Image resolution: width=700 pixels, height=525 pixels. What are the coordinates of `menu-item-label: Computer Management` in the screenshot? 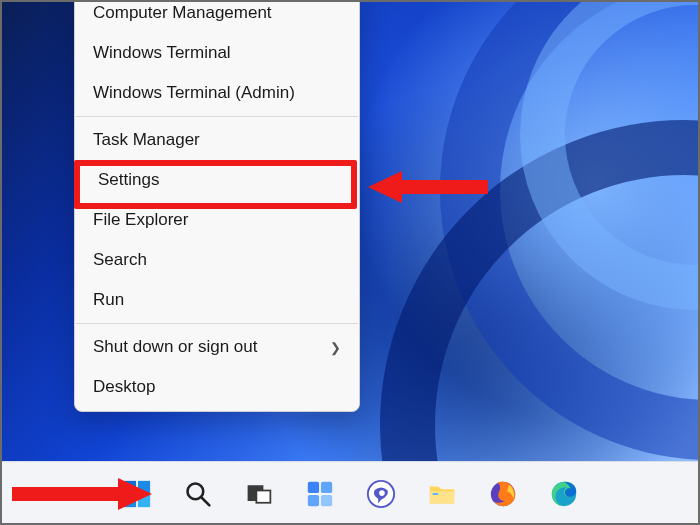 It's located at (182, 13).